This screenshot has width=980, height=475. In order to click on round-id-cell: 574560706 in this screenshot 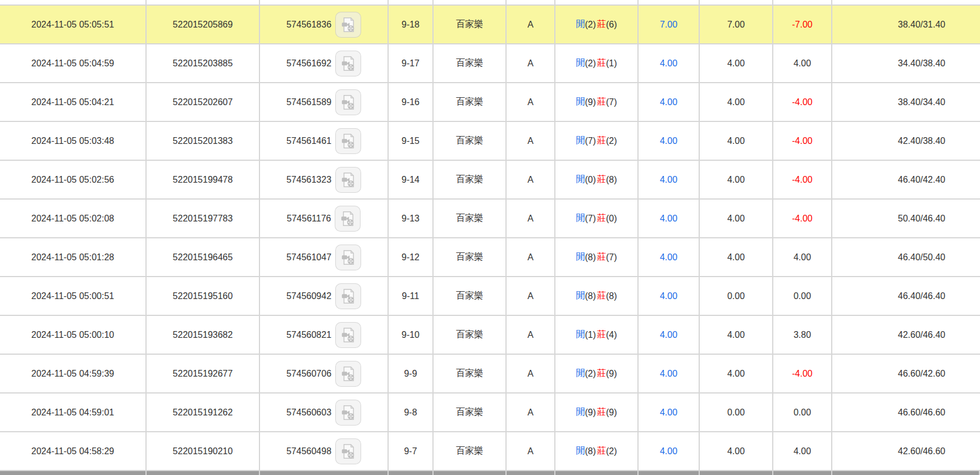, I will do `click(325, 373)`.